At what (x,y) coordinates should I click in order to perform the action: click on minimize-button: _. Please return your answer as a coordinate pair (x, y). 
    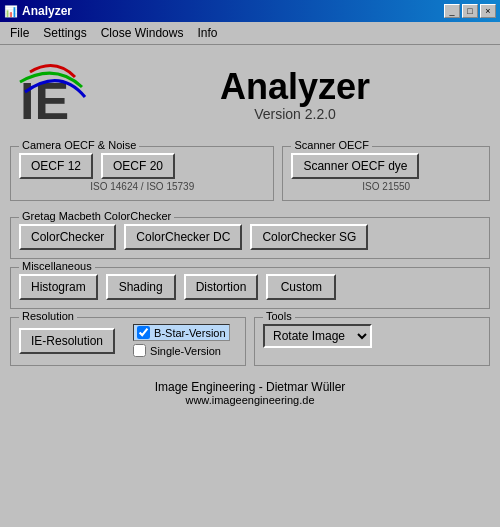
    Looking at the image, I should click on (452, 11).